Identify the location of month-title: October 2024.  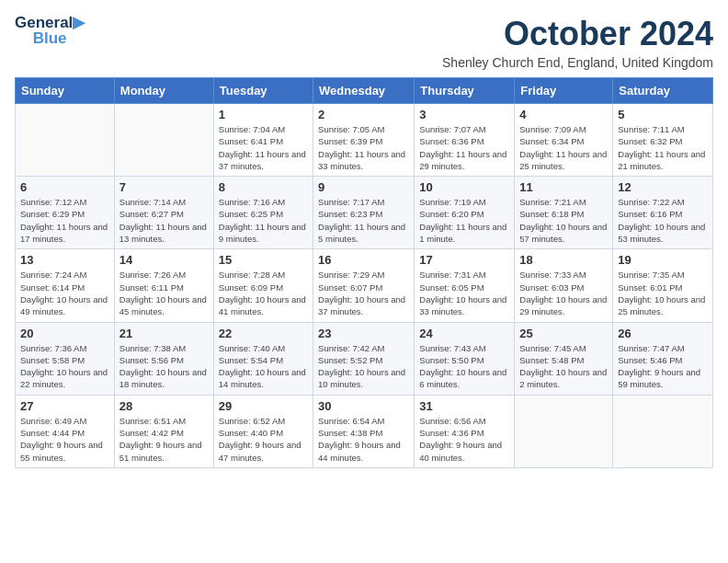
(577, 34).